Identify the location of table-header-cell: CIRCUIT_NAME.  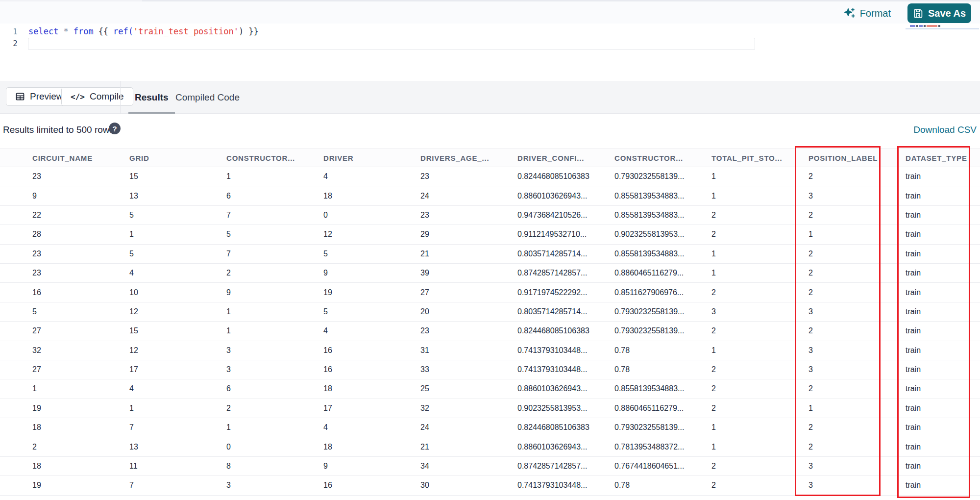
(81, 158).